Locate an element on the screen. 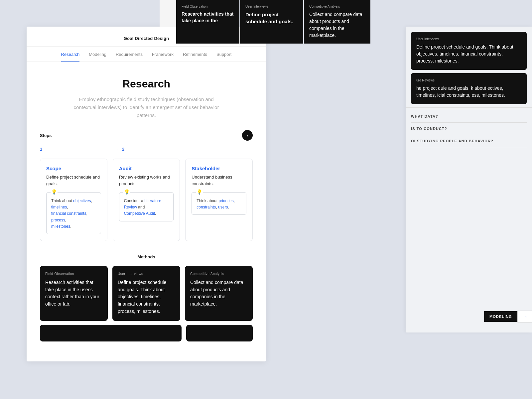 The image size is (532, 399). scope-tip-box: 💡 Think about objectives, timelines, fin… is located at coordinates (74, 213).